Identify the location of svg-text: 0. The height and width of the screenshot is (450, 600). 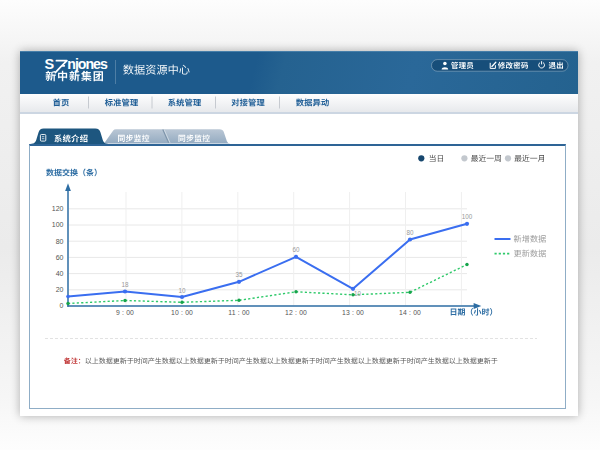
(62, 306).